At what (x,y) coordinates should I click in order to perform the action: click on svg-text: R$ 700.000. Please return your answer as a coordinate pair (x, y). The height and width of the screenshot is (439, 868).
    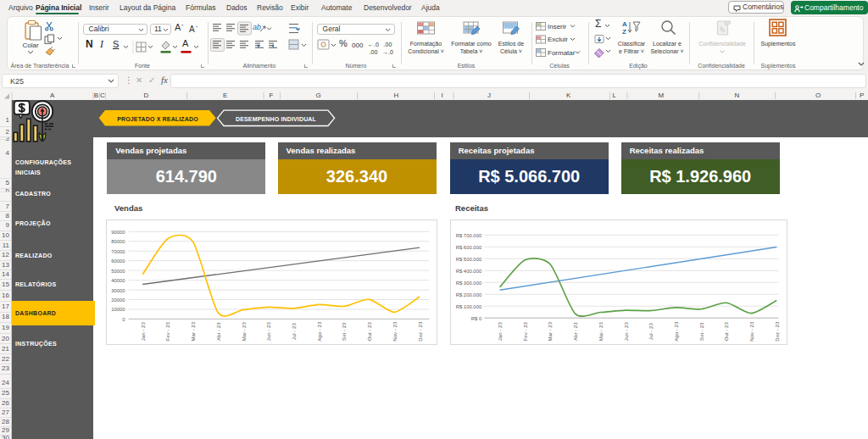
    Looking at the image, I should click on (470, 235).